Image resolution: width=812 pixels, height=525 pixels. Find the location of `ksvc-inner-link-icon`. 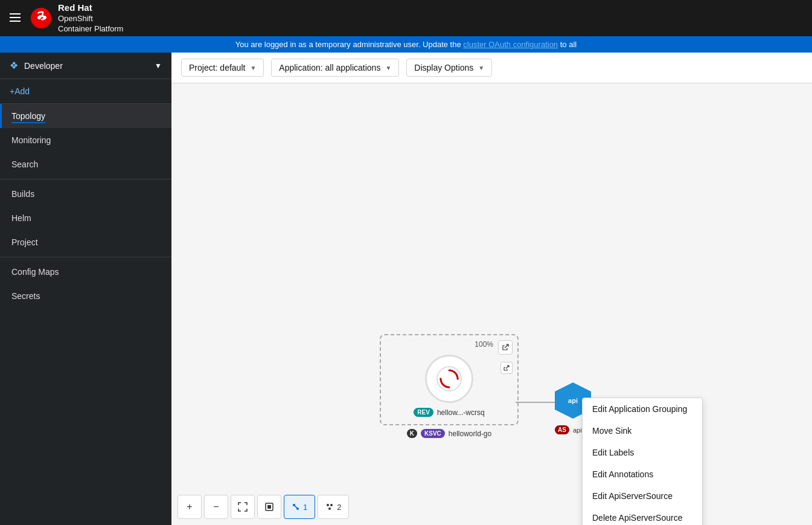

ksvc-inner-link-icon is located at coordinates (507, 368).